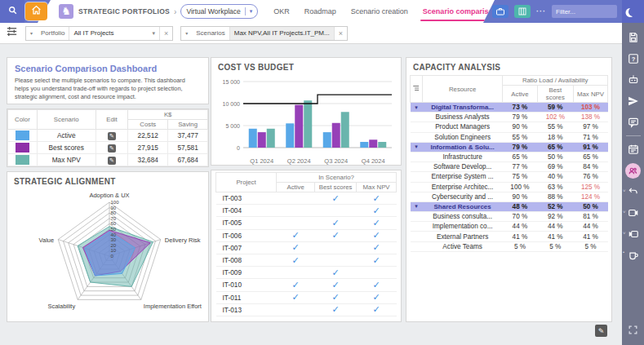  I want to click on capacity-value: 44 %, so click(591, 227).